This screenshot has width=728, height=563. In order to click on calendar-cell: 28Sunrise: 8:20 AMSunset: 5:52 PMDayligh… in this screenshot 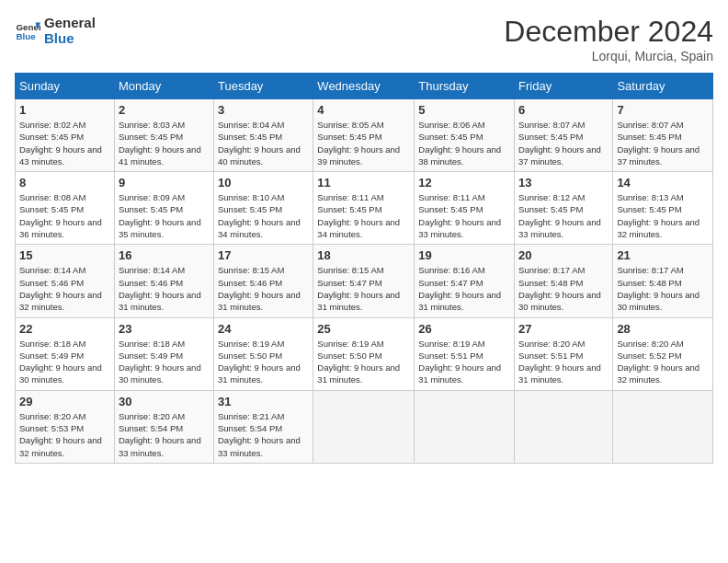, I will do `click(664, 353)`.